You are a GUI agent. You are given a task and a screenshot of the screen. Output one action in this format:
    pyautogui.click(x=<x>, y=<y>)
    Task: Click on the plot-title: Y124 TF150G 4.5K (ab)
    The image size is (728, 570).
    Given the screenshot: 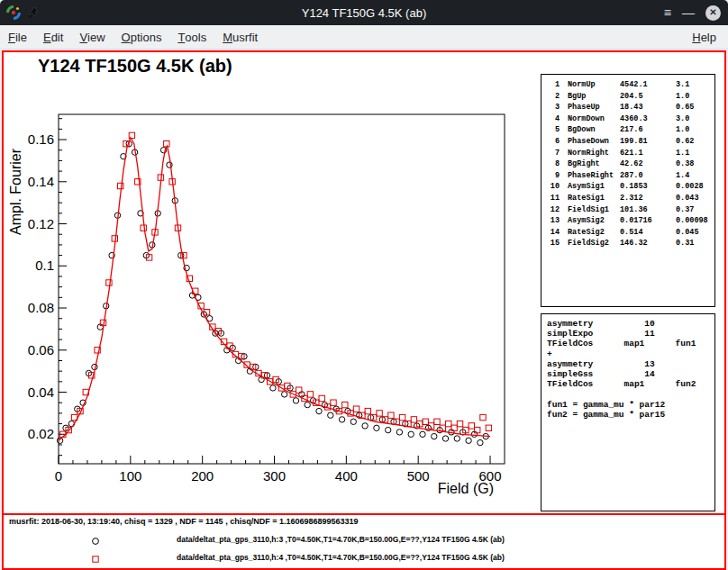 What is the action you would take?
    pyautogui.click(x=135, y=67)
    